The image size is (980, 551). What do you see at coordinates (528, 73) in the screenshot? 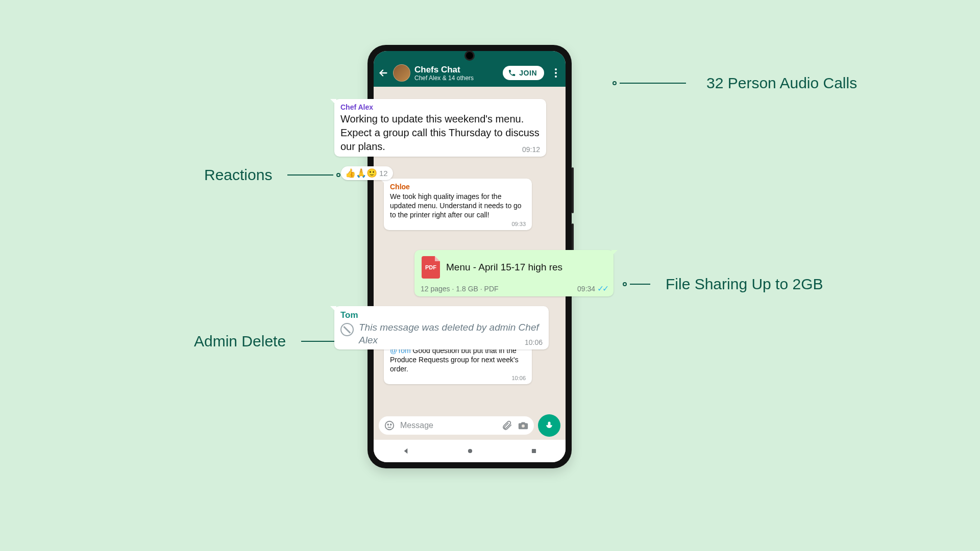
I see `join-label: JOIN` at bounding box center [528, 73].